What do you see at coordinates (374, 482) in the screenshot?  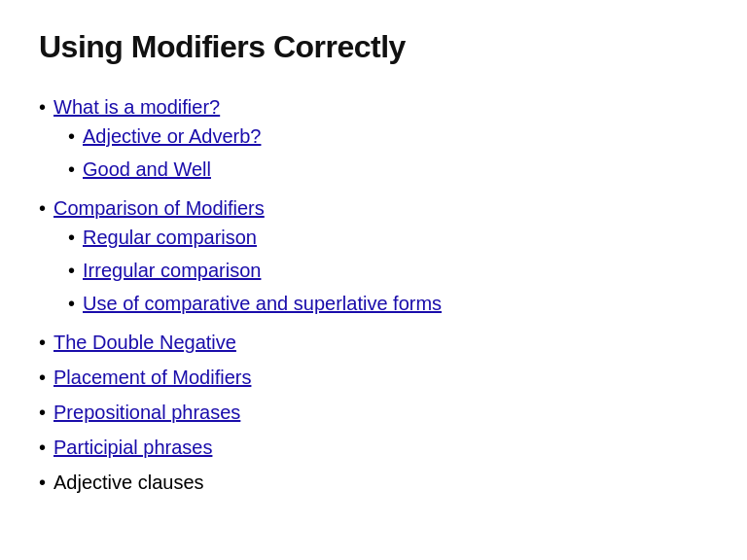 I see `list-item: • Adjective clauses` at bounding box center [374, 482].